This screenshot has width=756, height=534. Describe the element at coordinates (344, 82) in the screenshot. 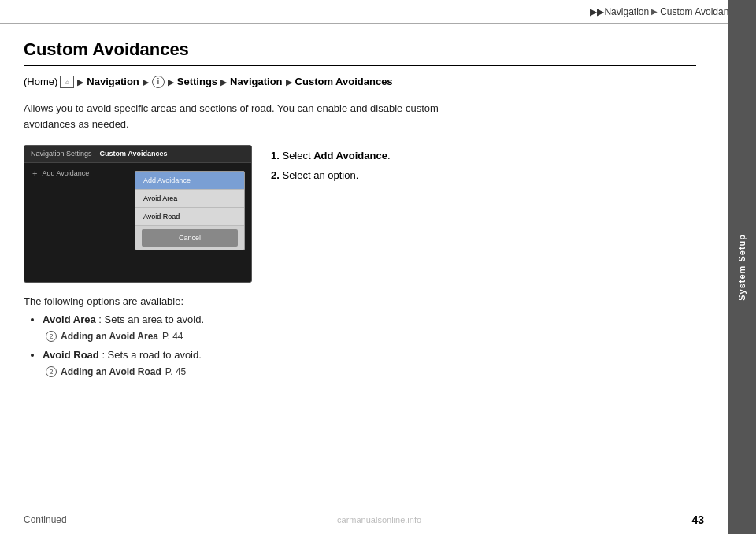

I see `nav-custom-avoidances: Custom Avoidances` at that location.